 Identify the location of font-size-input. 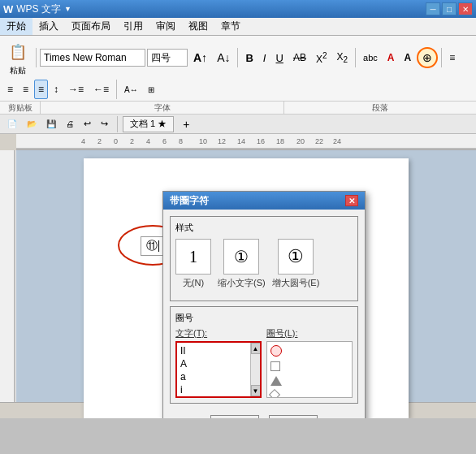
(167, 58).